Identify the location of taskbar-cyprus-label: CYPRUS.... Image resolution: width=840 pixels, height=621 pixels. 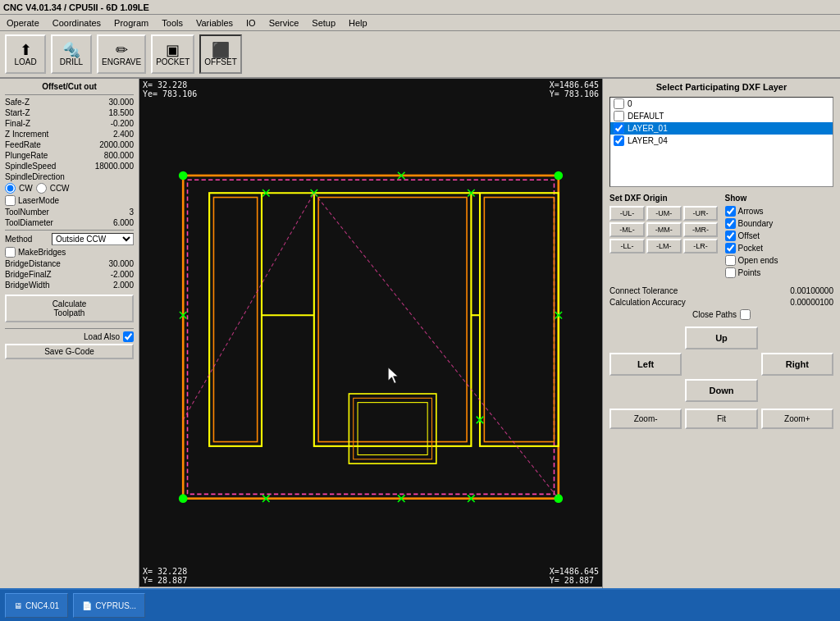
(116, 605).